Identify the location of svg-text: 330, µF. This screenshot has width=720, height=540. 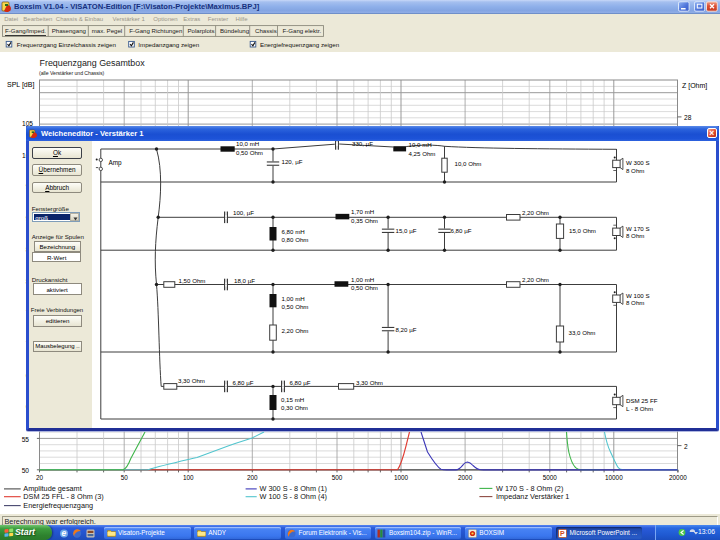
(362, 144).